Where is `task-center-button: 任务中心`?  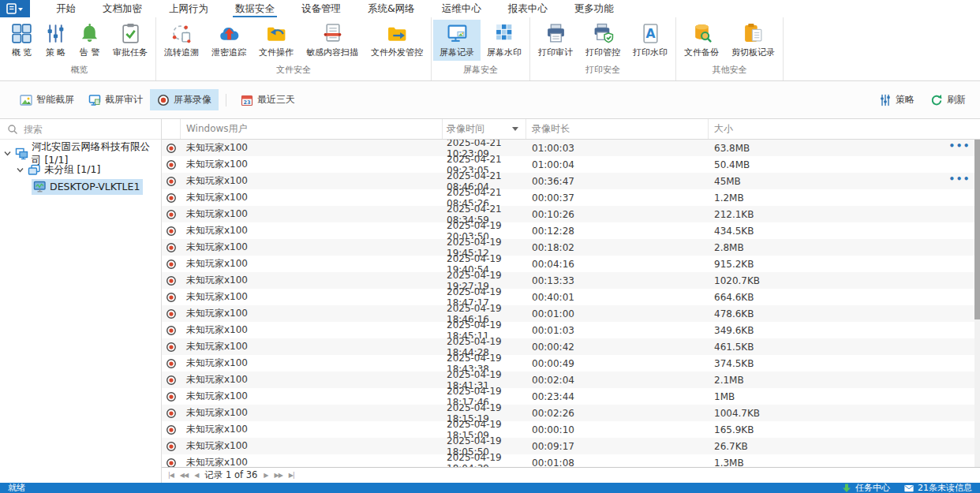 task-center-button: 任务中心 is located at coordinates (866, 487).